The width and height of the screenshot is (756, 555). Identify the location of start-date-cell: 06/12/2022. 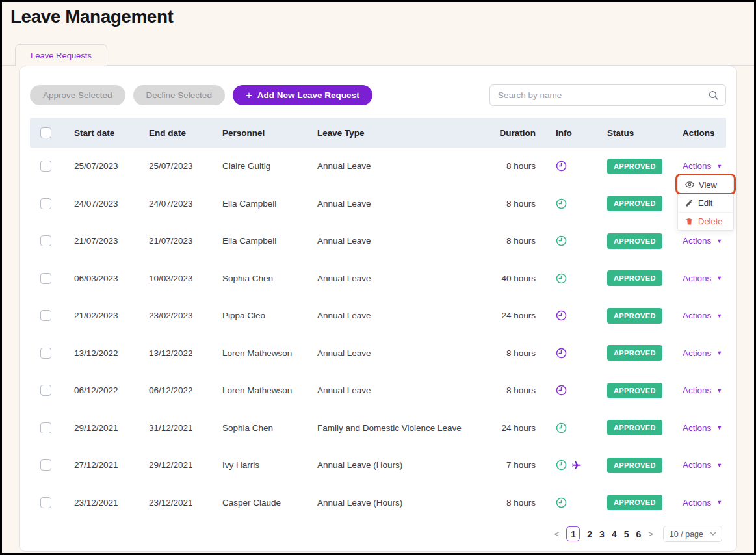
(101, 390).